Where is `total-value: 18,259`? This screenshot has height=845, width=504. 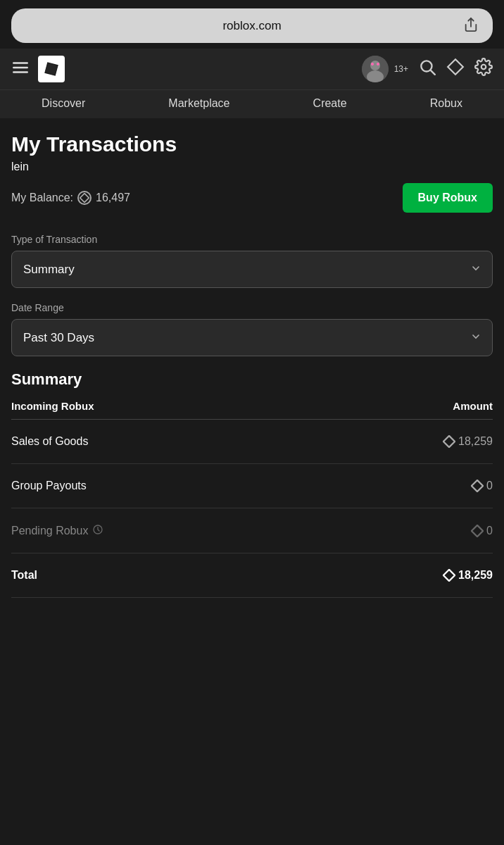 total-value: 18,259 is located at coordinates (467, 575).